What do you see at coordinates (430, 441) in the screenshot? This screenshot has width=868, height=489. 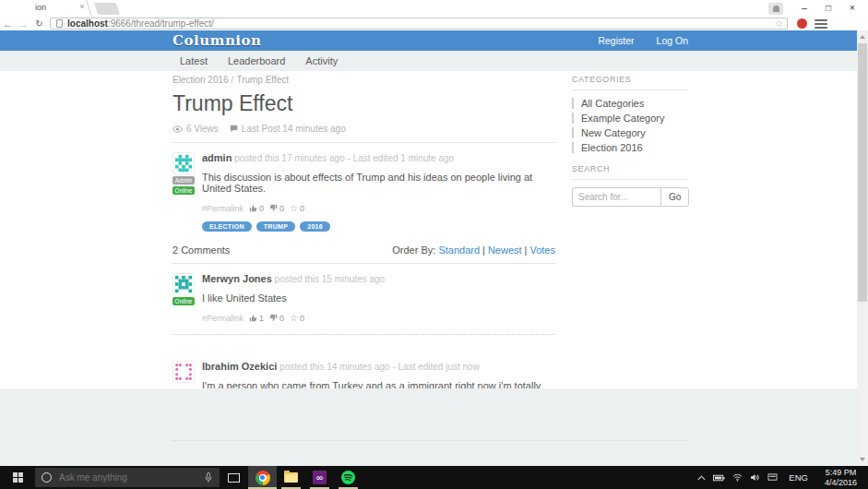 I see `footer-divider` at bounding box center [430, 441].